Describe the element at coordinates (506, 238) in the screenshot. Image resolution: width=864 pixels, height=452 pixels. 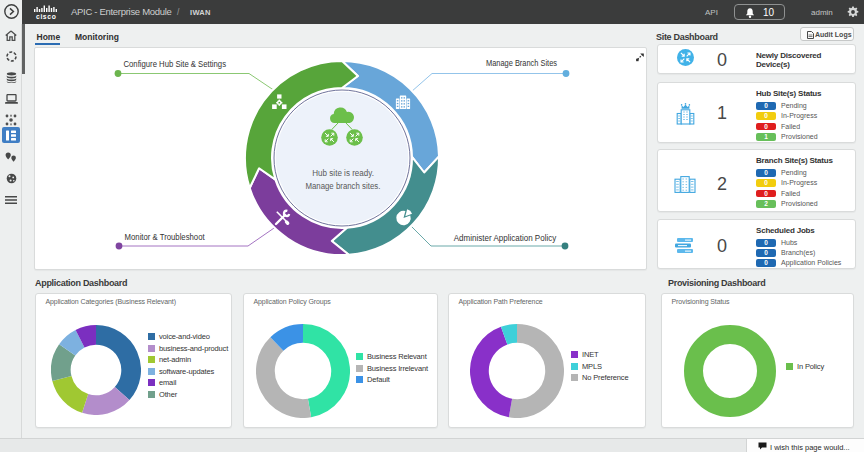
I see `svg-text: Administer Application Policy` at that location.